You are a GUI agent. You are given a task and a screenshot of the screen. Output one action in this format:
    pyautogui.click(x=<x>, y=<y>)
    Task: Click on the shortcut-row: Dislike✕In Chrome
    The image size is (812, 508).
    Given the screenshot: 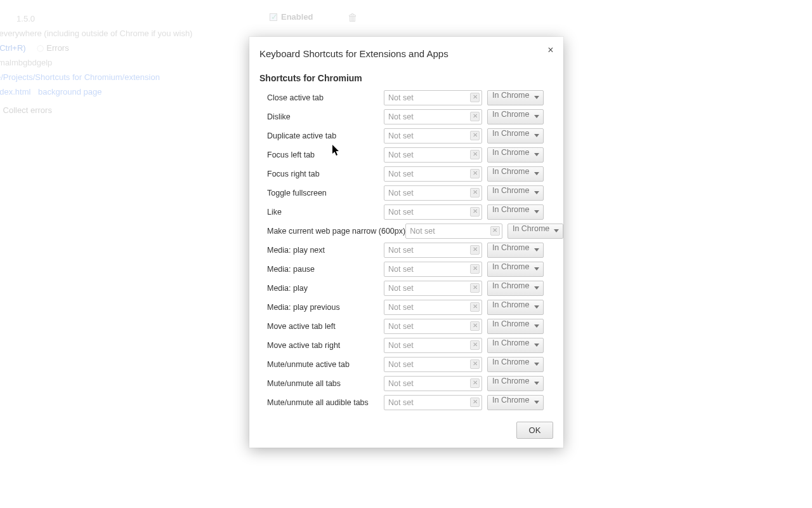 What is the action you would take?
    pyautogui.click(x=411, y=117)
    